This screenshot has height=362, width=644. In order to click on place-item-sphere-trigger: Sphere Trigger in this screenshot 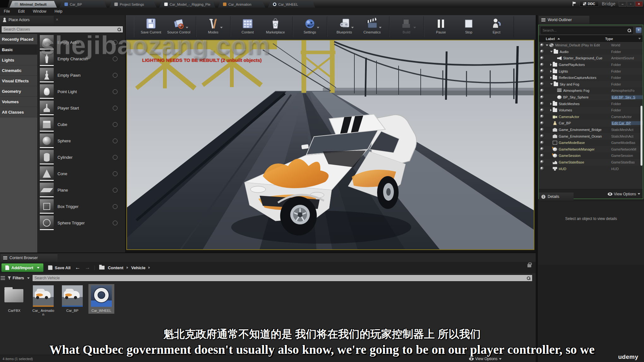, I will do `click(82, 223)`.